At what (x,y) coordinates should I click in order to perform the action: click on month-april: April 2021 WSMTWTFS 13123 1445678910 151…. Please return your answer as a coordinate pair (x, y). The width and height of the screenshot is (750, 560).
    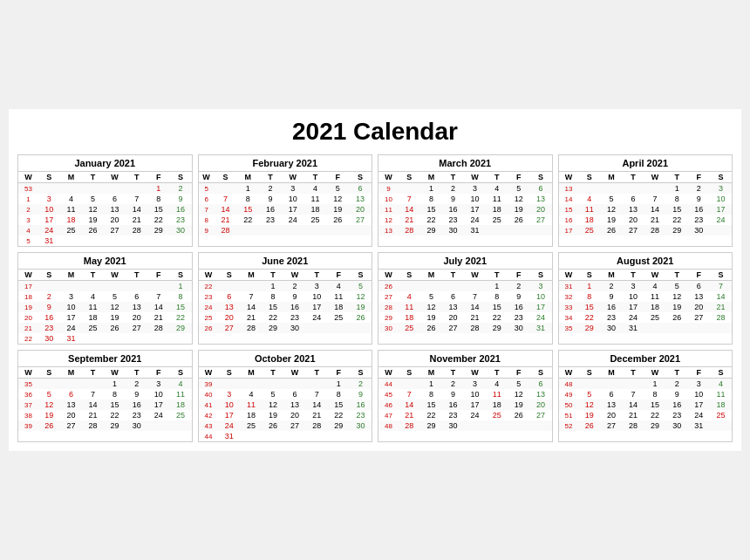
    Looking at the image, I should click on (645, 201).